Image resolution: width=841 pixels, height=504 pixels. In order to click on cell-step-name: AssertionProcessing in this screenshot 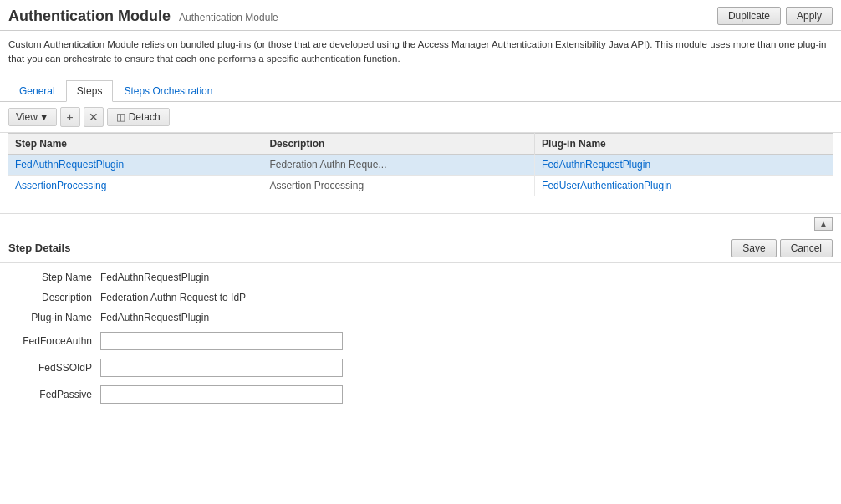, I will do `click(135, 186)`.